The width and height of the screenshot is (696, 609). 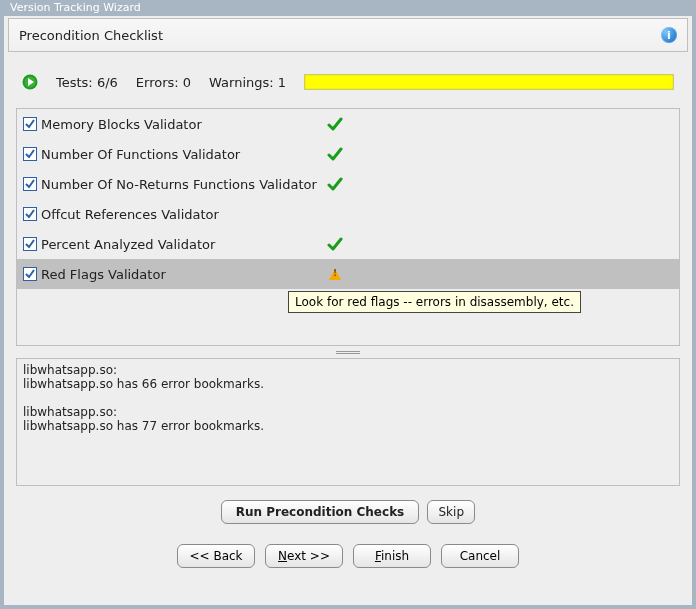 I want to click on validator-row: Offcut References Validator, so click(x=348, y=214).